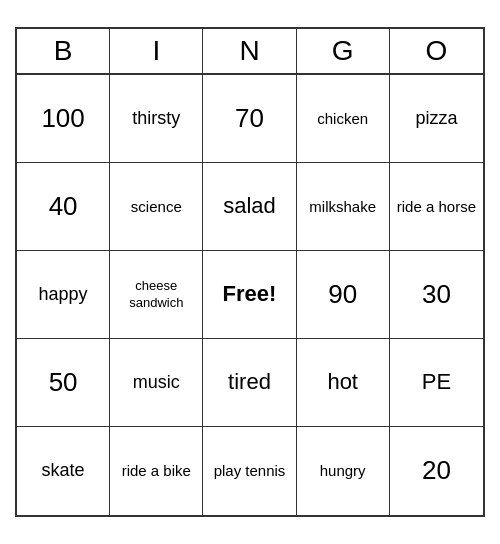 The width and height of the screenshot is (500, 544). What do you see at coordinates (344, 207) in the screenshot?
I see `bingo-cell: milkshake` at bounding box center [344, 207].